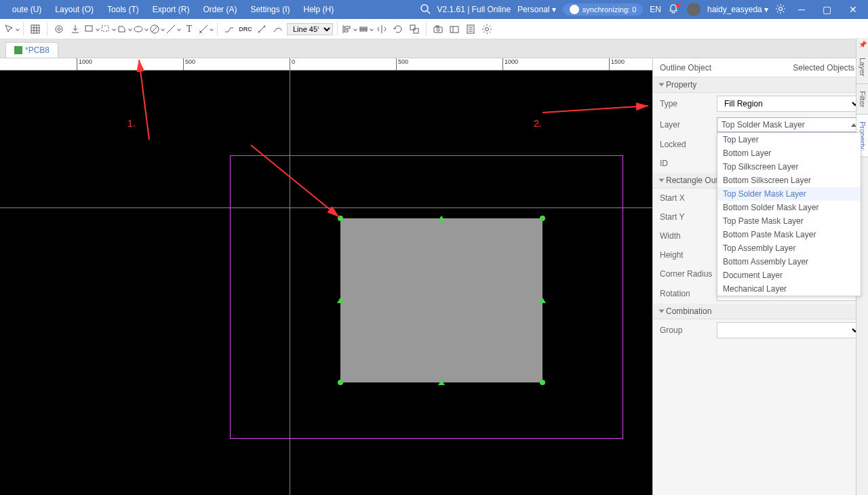 This screenshot has height=495, width=868. What do you see at coordinates (863, 45) in the screenshot?
I see `pin-icon: 📌` at bounding box center [863, 45].